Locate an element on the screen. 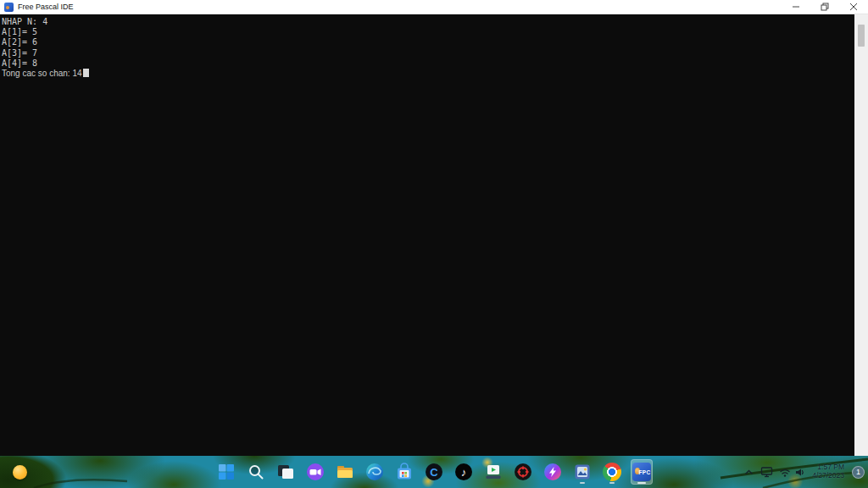 This screenshot has width=868, height=488. chrome-icon is located at coordinates (612, 472).